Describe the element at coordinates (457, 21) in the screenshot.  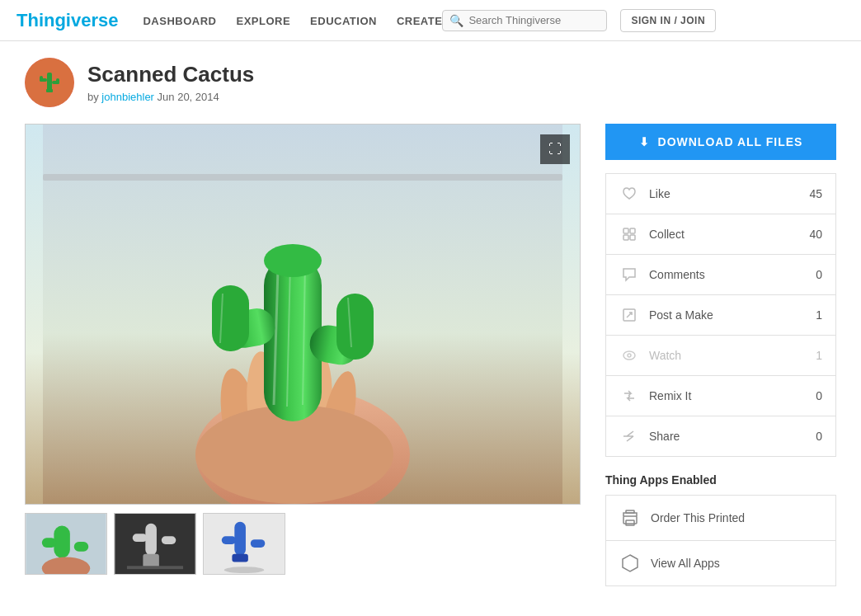
I see `search-icon: 🔍` at that location.